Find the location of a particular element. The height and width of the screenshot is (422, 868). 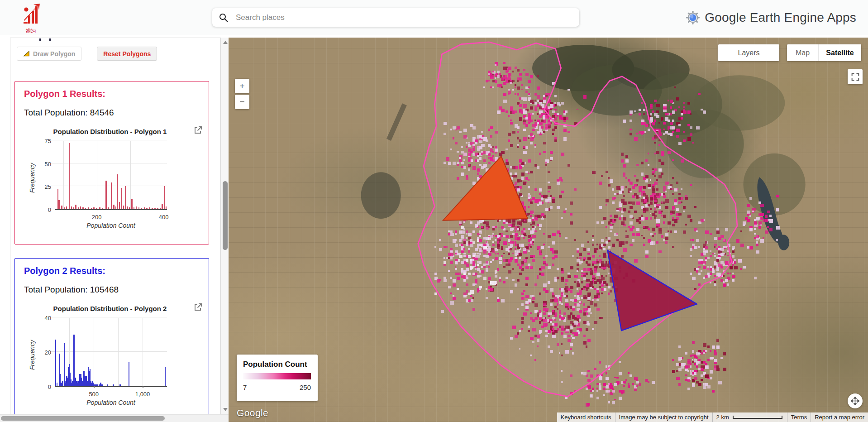

polygon-2-title: Polygon 2 Results: is located at coordinates (65, 271).